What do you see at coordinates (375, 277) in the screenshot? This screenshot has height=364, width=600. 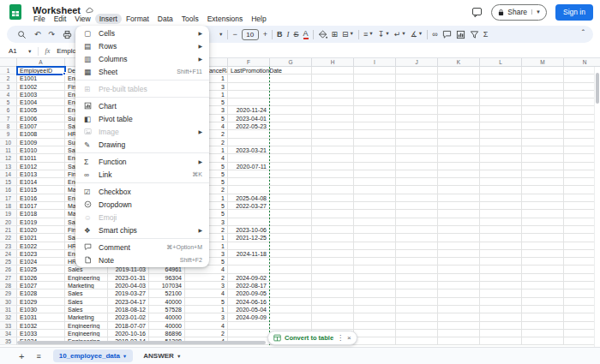 I see `cell-I27` at bounding box center [375, 277].